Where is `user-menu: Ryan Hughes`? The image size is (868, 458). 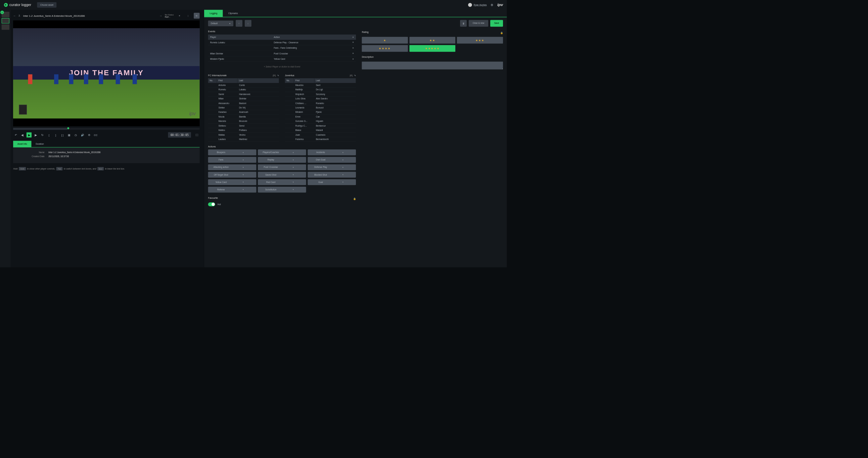
user-menu: Ryan Hughes is located at coordinates (477, 5).